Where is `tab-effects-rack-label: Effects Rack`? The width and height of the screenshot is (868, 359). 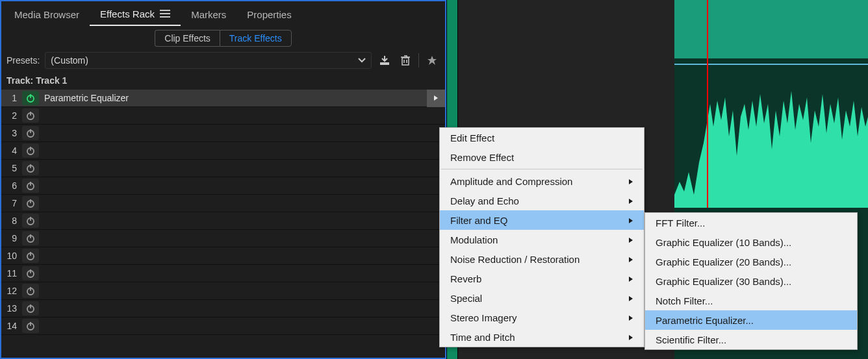
tab-effects-rack-label: Effects Rack is located at coordinates (127, 14).